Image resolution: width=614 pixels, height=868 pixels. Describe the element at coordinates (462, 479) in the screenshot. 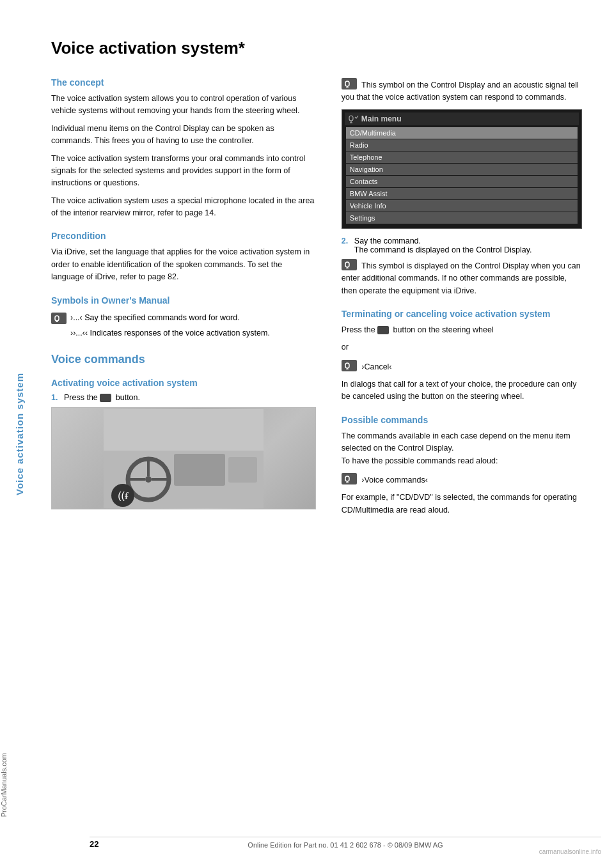

I see `possible-commands-voice: ›Voice commands‹` at that location.